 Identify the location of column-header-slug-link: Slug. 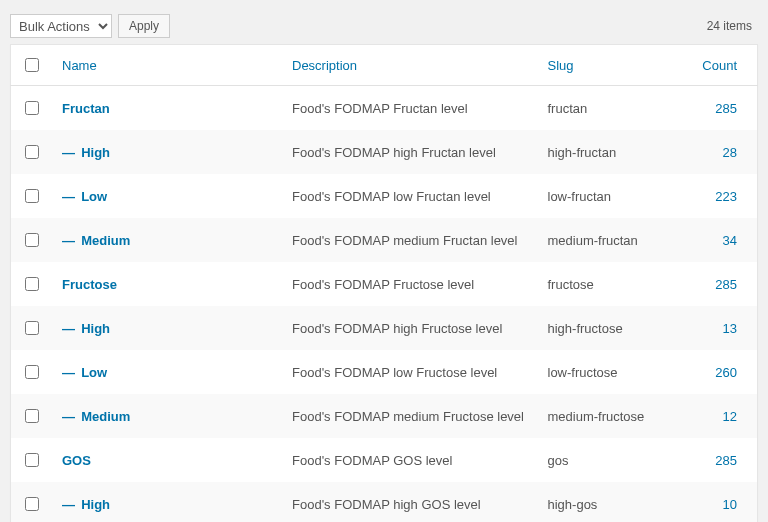
(561, 66).